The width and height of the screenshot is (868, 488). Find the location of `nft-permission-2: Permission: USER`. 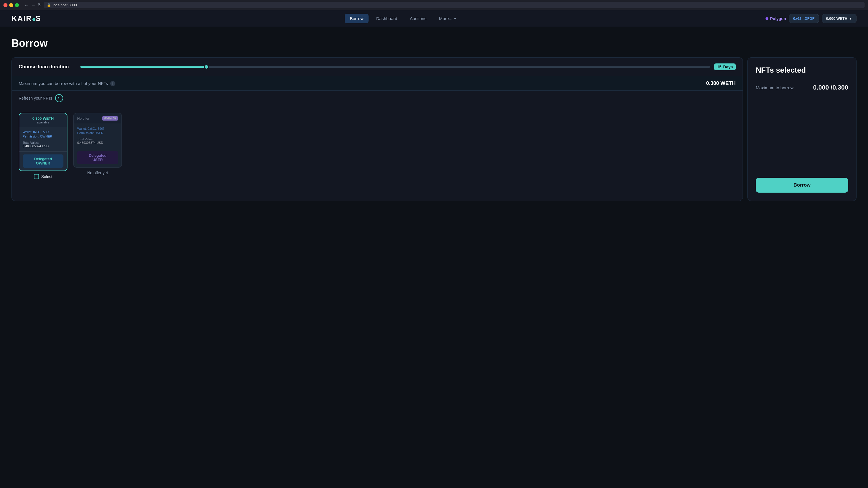

nft-permission-2: Permission: USER is located at coordinates (98, 133).